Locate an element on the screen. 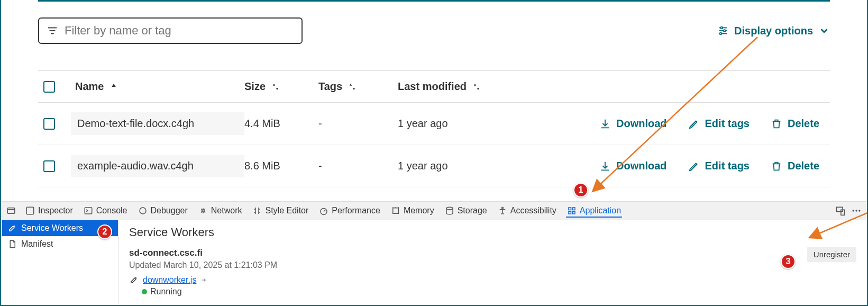 The width and height of the screenshot is (868, 306). col-name-label: Name is located at coordinates (89, 87).